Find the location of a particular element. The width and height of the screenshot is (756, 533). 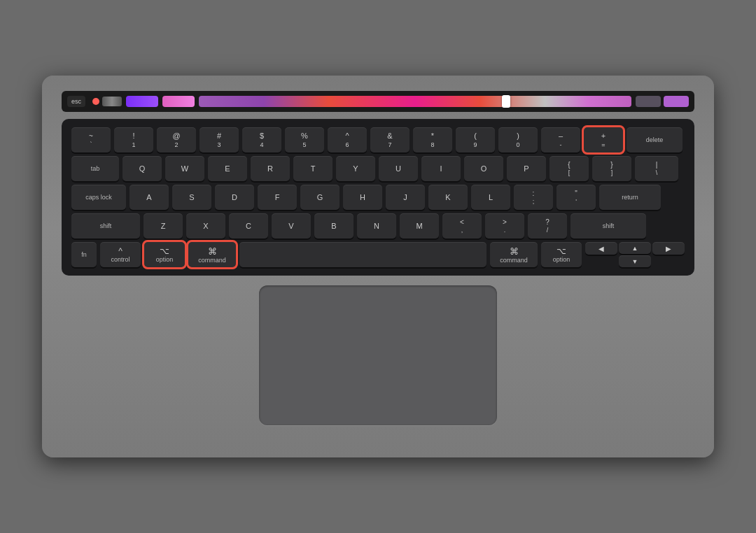

left-shift-key: shift is located at coordinates (106, 226).